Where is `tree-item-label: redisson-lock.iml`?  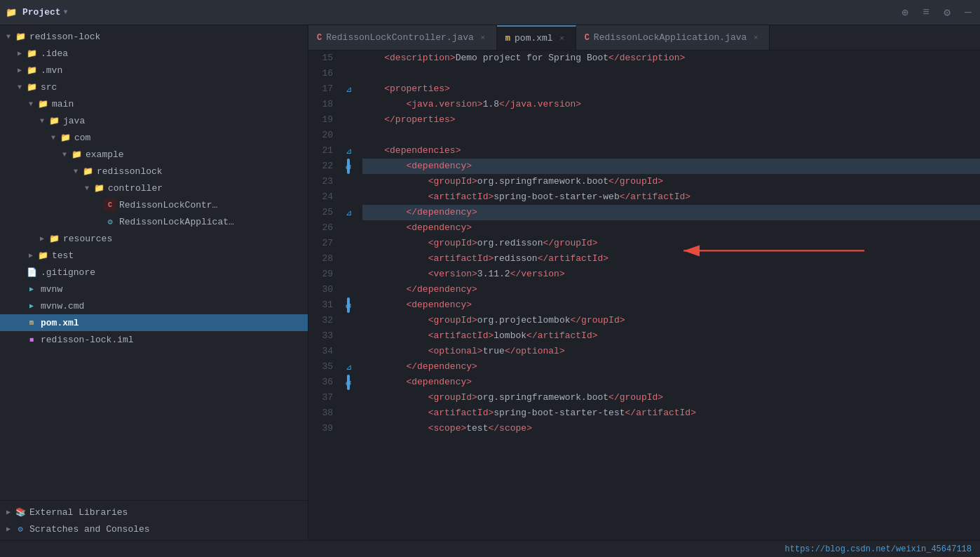
tree-item-label: redisson-lock.iml is located at coordinates (87, 340).